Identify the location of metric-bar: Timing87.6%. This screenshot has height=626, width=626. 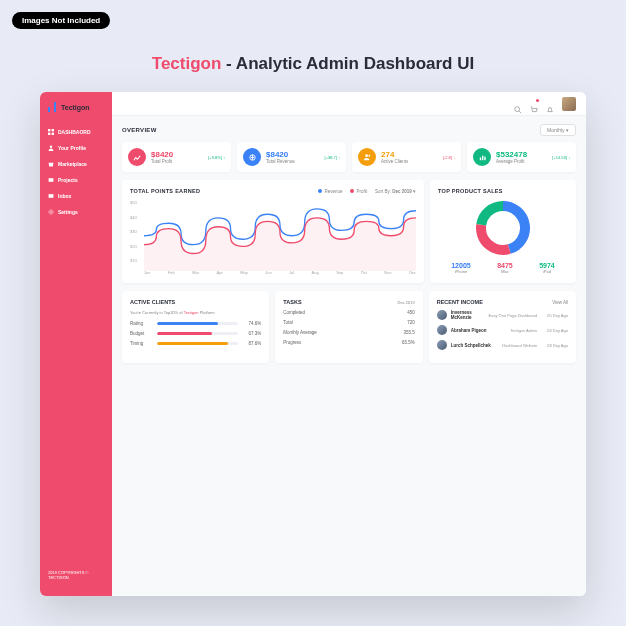
(196, 344).